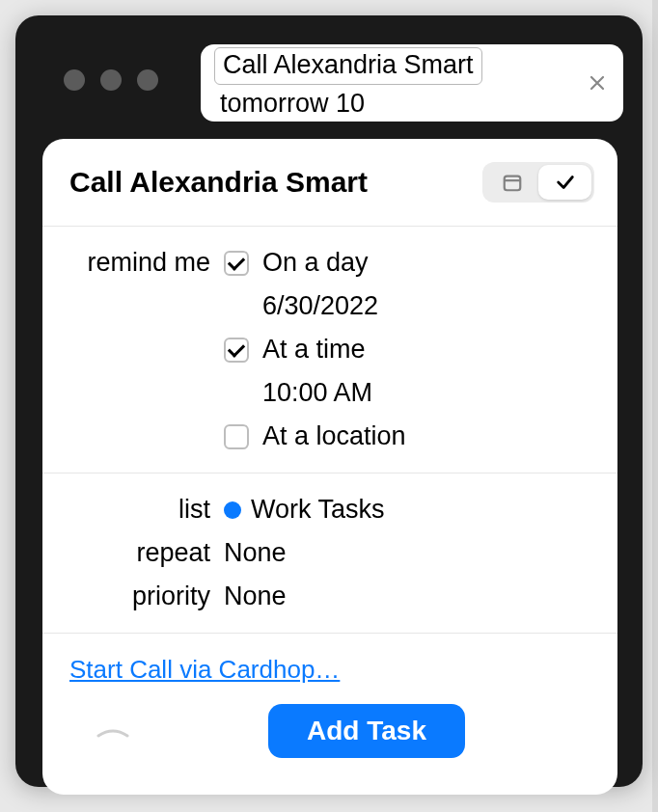 The width and height of the screenshot is (658, 812). What do you see at coordinates (655, 406) in the screenshot?
I see `window-edge` at bounding box center [655, 406].